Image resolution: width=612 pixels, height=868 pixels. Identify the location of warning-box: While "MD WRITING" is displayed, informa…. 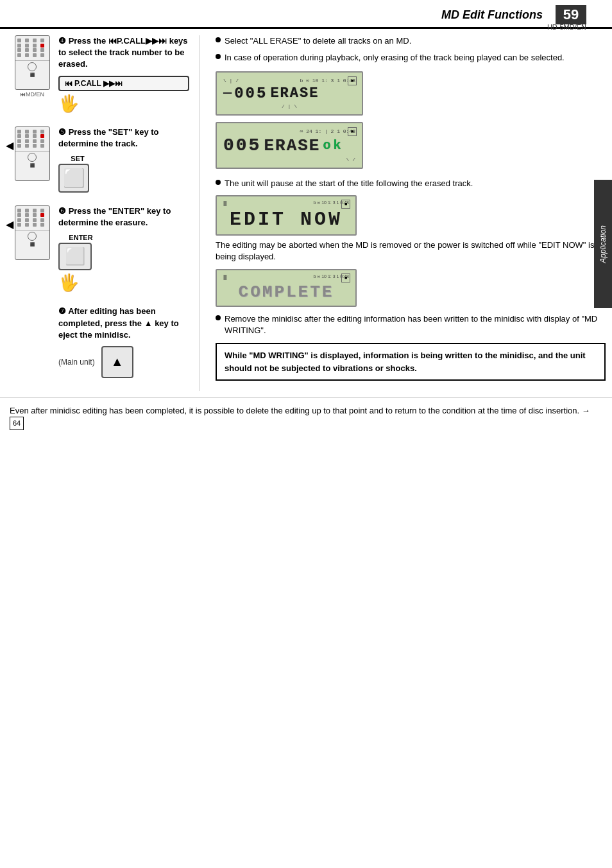
(411, 362).